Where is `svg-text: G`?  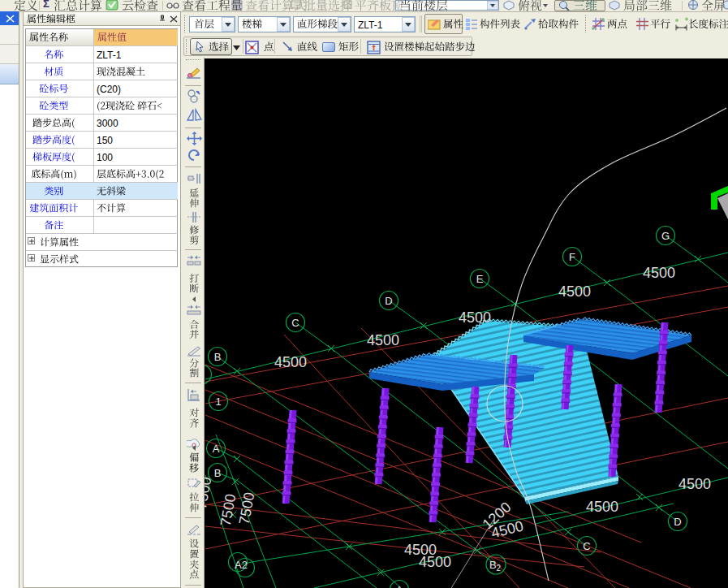
svg-text: G is located at coordinates (666, 236).